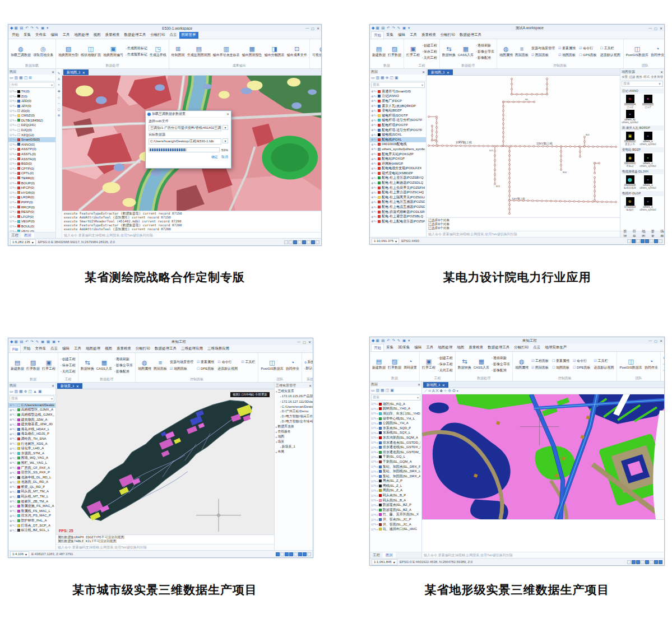 Image resolution: width=672 pixels, height=619 pixels. Describe the element at coordinates (226, 52) in the screenshot. I see `ribbon-button: ▥输出界址点坐标表` at that location.